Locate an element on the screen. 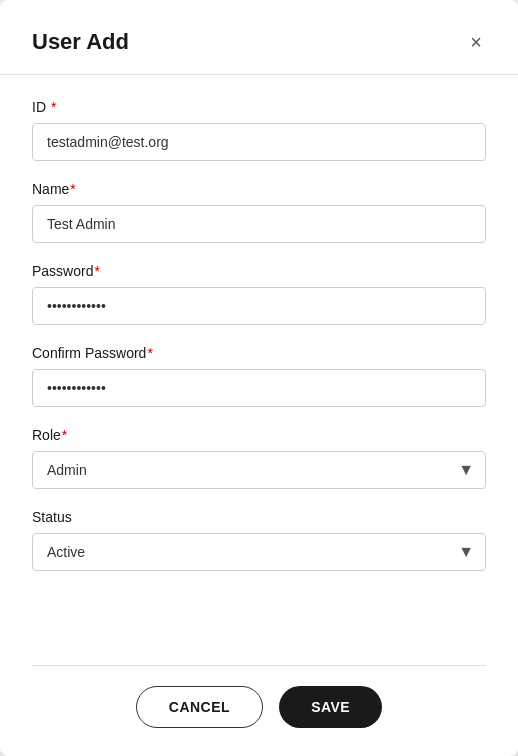 This screenshot has width=518, height=756. password-required-star: * is located at coordinates (96, 271).